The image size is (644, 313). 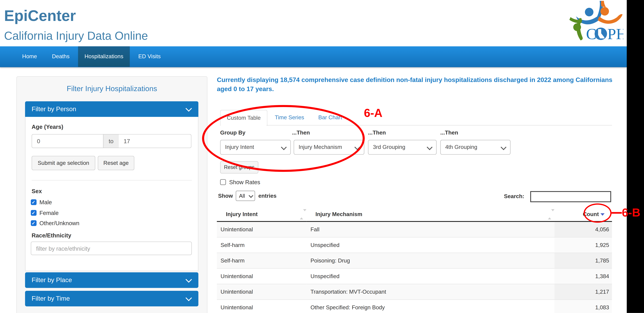 What do you see at coordinates (44, 213) in the screenshot?
I see `sex-option-female: Female` at bounding box center [44, 213].